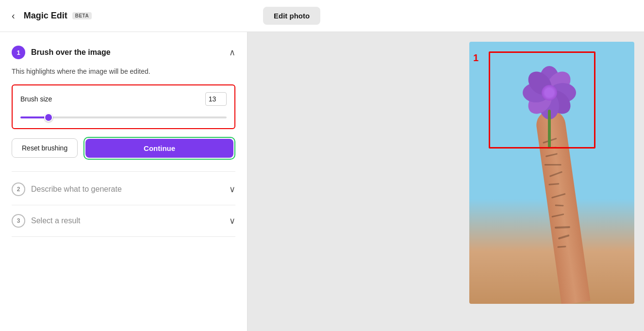  I want to click on step3-left: 3 Select a result, so click(46, 221).